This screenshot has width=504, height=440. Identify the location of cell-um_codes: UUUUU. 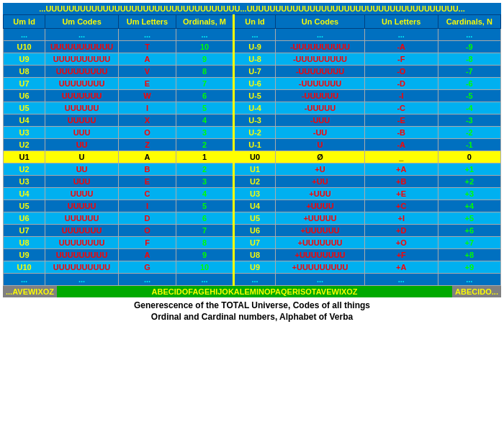
(82, 206).